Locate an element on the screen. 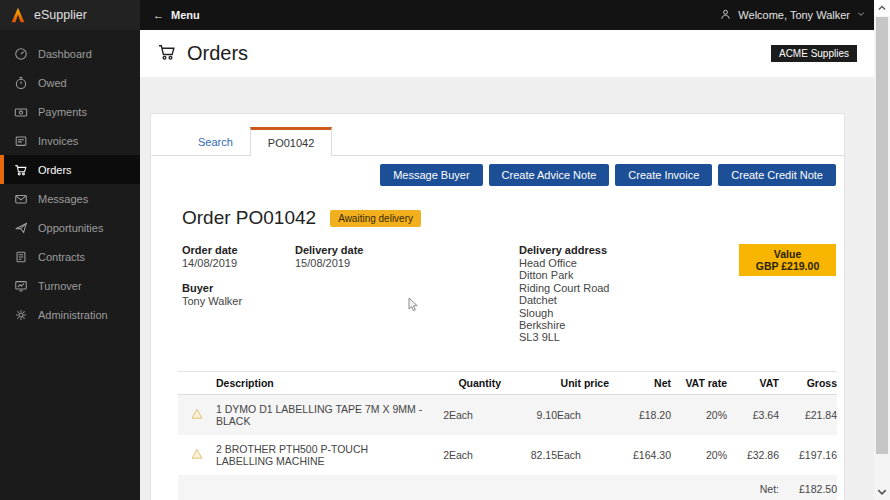 The width and height of the screenshot is (890, 500). banknote-icon is located at coordinates (20, 112).